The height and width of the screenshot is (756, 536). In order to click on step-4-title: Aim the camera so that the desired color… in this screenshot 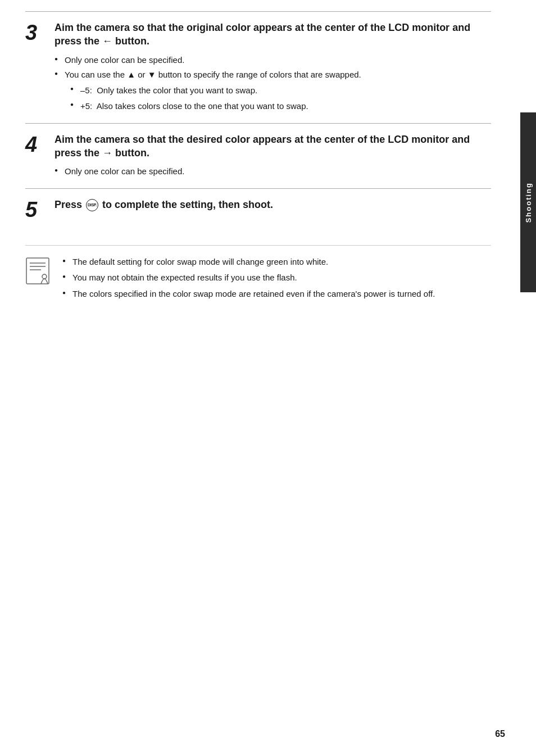, I will do `click(273, 146)`.